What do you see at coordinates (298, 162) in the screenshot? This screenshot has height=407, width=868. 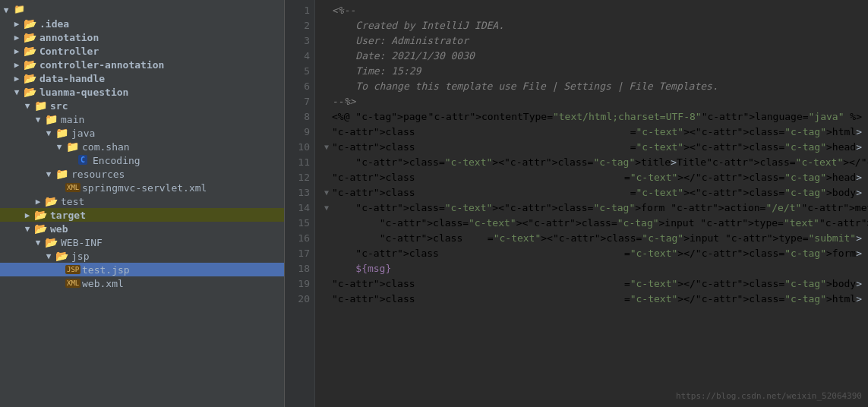 I see `line-num-11: 11` at bounding box center [298, 162].